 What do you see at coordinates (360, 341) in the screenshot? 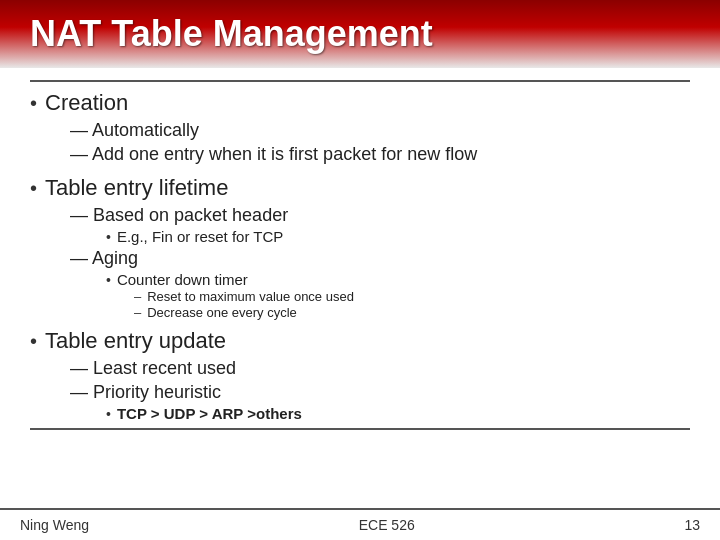
I see `bullet-update: • Table entry update` at bounding box center [360, 341].